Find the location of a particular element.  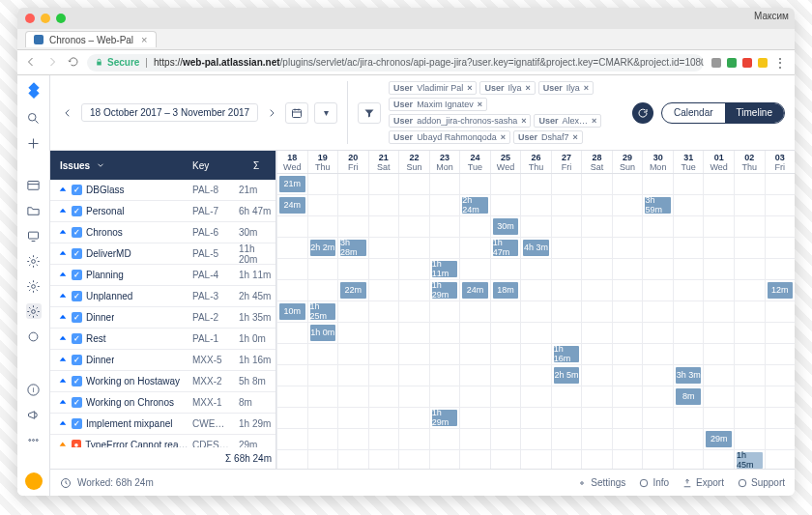

settings-link: Settings is located at coordinates (601, 483).